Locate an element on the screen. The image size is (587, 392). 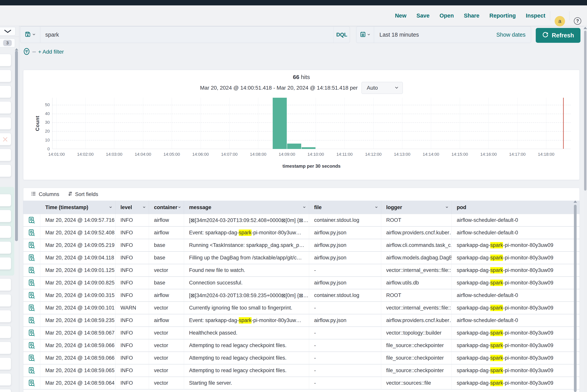
cell-time: Mar 20, 2024 @ 14:09:04.118 is located at coordinates (78, 258).